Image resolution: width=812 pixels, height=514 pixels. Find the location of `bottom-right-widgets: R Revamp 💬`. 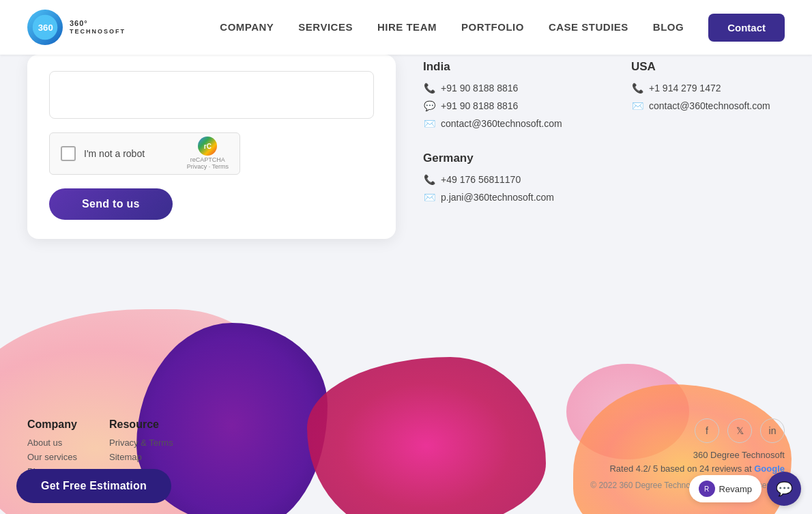

bottom-right-widgets: R Revamp 💬 is located at coordinates (745, 489).